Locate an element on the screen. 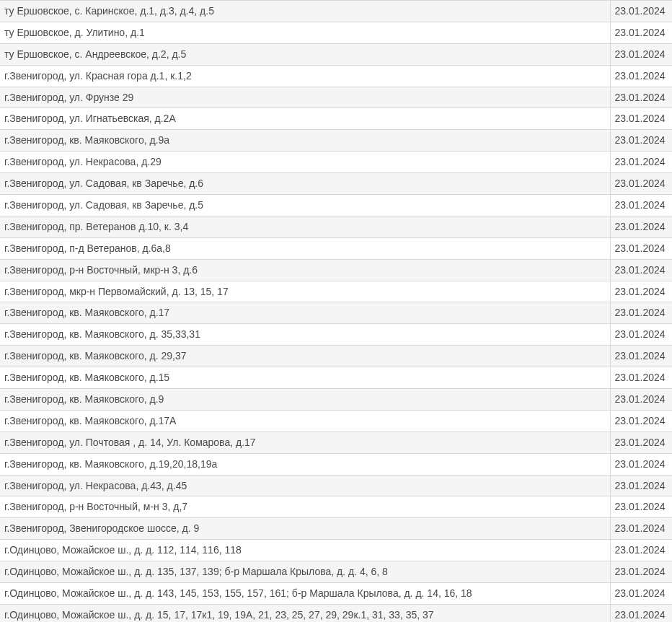 The width and height of the screenshot is (672, 622). address-cell: г.Звенигород, кв. Маяковского, д.19,20,1… is located at coordinates (305, 464).